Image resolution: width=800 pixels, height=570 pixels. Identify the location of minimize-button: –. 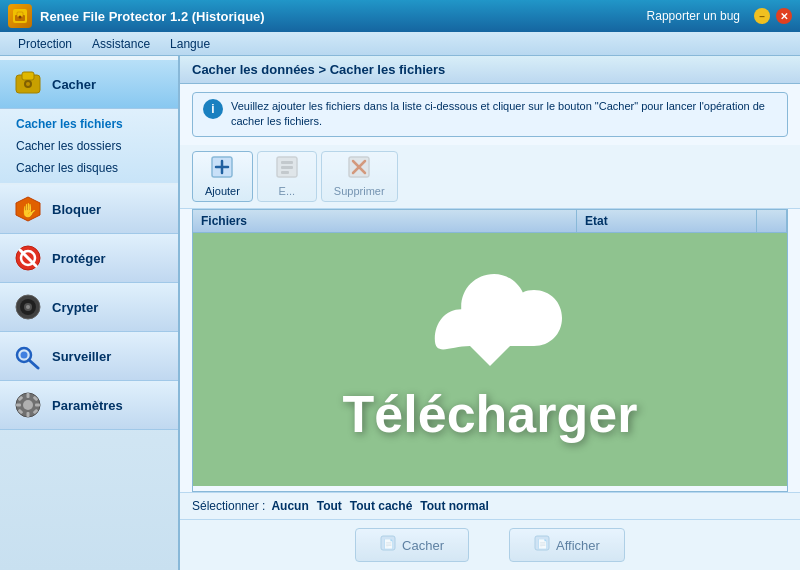
(762, 16).